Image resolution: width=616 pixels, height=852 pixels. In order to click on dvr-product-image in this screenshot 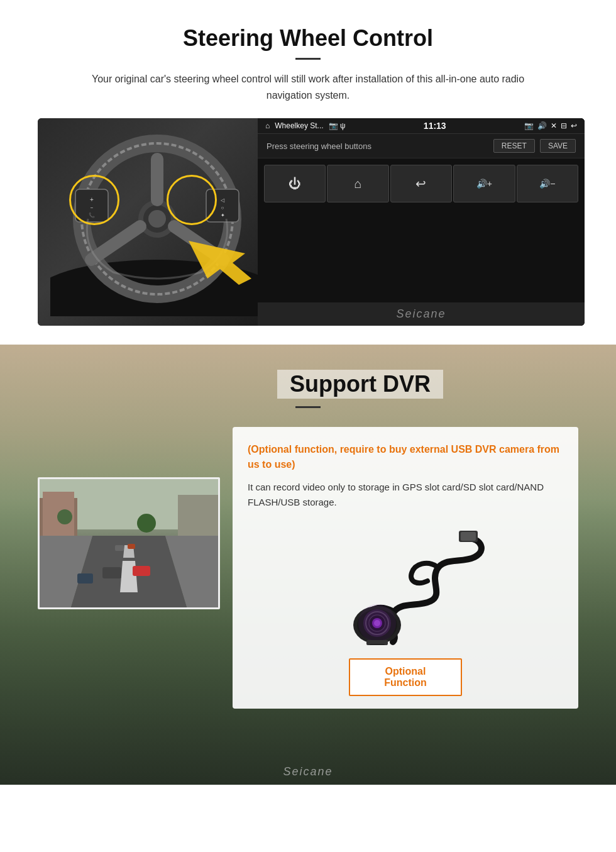, I will do `click(405, 585)`.